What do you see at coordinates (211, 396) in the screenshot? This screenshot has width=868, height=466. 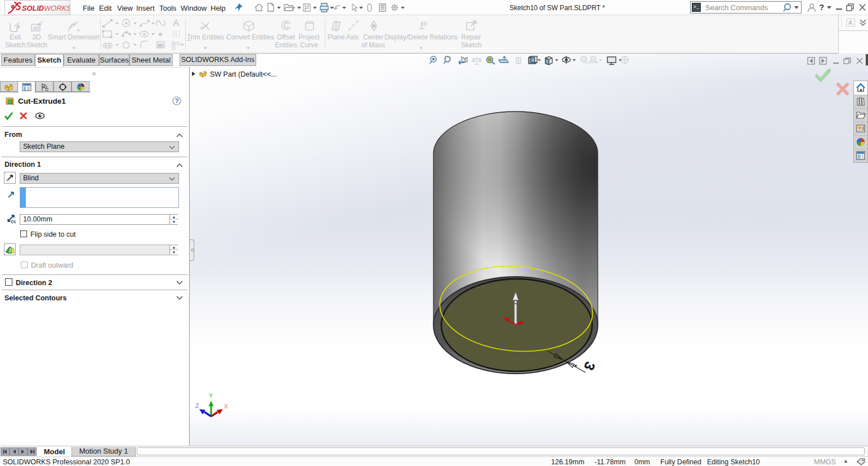 I see `svg-text: Y` at bounding box center [211, 396].